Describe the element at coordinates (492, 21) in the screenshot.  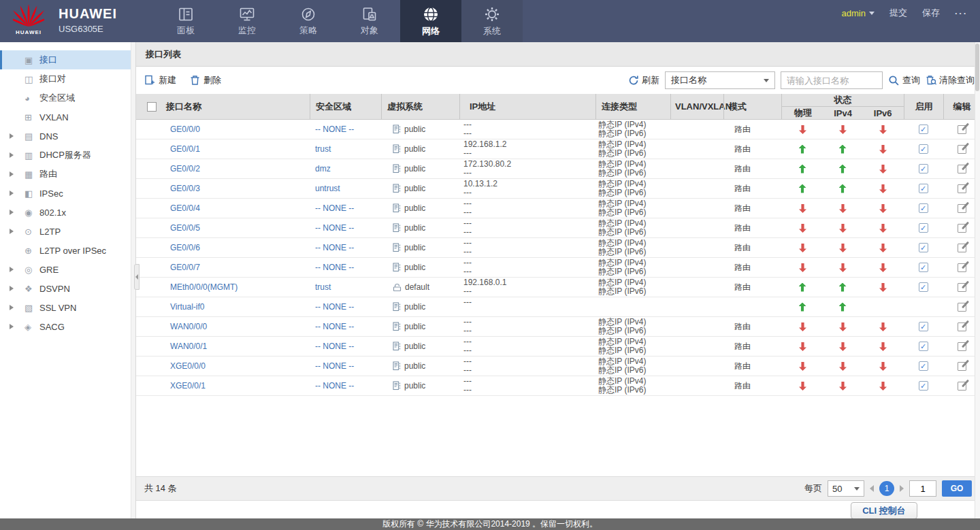
I see `tab-system: 系统` at that location.